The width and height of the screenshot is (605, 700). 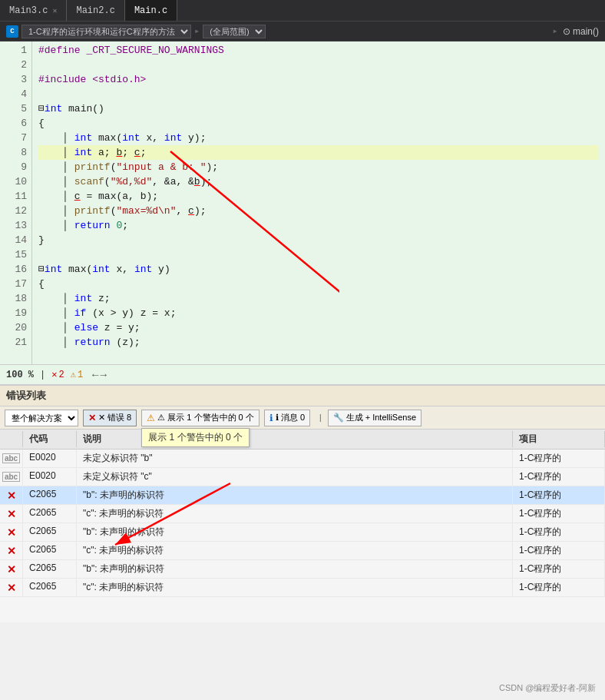 What do you see at coordinates (319, 168) in the screenshot?
I see `code-line-9: │ printf("input a & b: ");` at bounding box center [319, 168].